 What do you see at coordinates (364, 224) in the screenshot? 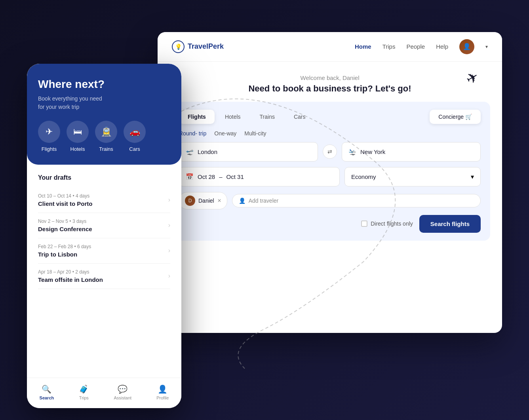
I see `direct-flights-checkbox` at bounding box center [364, 224].